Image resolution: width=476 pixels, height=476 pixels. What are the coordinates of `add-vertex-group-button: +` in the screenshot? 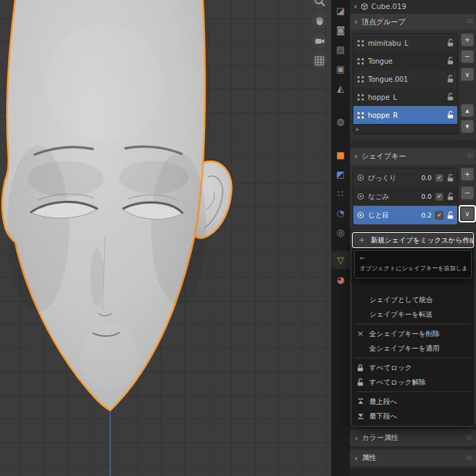 It's located at (467, 40).